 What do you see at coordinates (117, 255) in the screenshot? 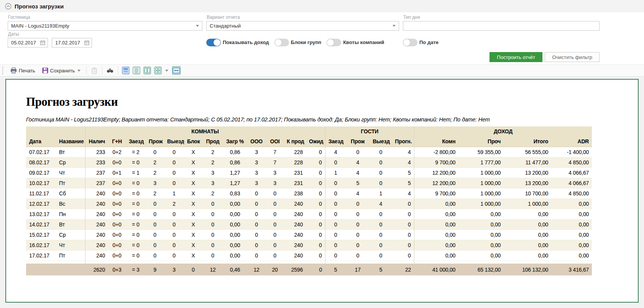
I see `table-cell: 0+0` at bounding box center [117, 255].